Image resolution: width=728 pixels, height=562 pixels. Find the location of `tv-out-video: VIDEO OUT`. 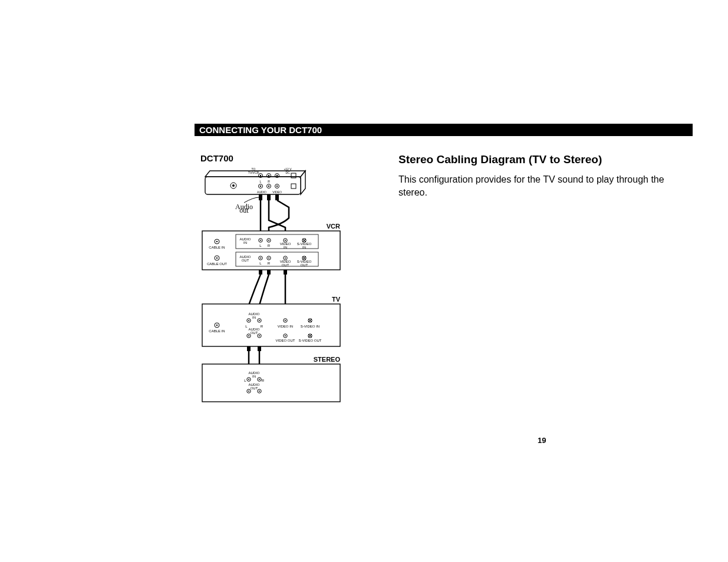

tv-out-video: VIDEO OUT is located at coordinates (285, 340).